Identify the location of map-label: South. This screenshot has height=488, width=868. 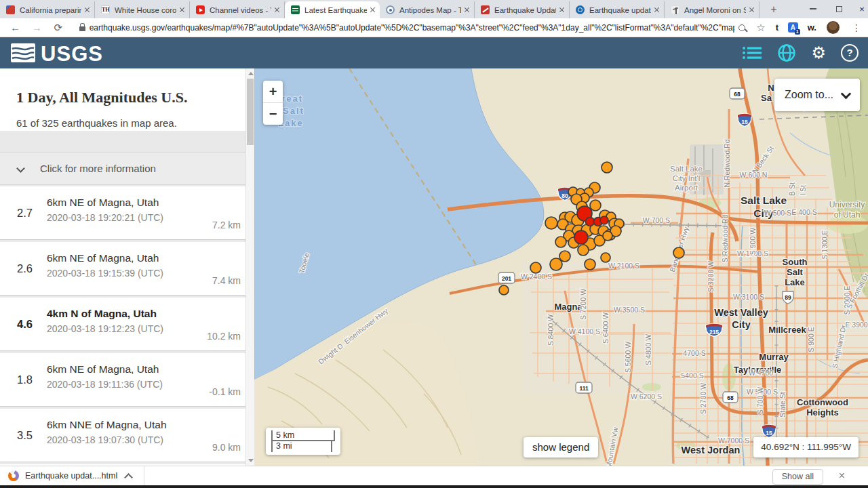
(795, 262).